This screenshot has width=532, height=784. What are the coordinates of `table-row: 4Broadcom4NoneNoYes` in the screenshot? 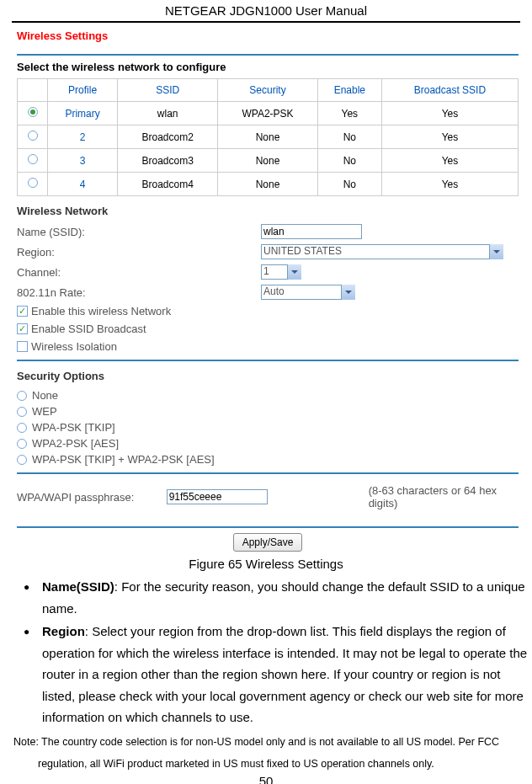 It's located at (268, 184).